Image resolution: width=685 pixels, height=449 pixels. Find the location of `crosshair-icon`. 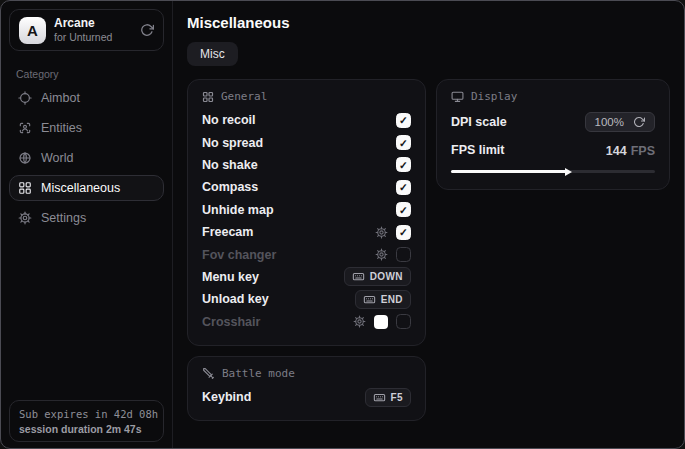

crosshair-icon is located at coordinates (25, 98).